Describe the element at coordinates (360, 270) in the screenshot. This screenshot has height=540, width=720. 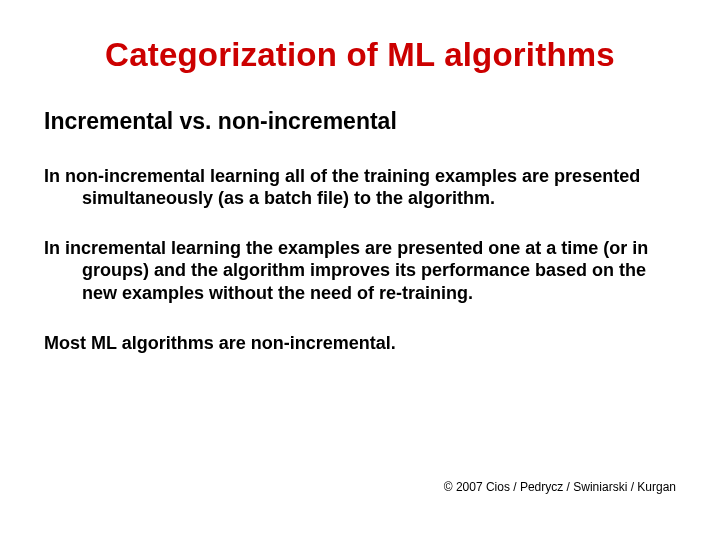
I see `paragraph-incremental: In incremental learning the examples are…` at that location.